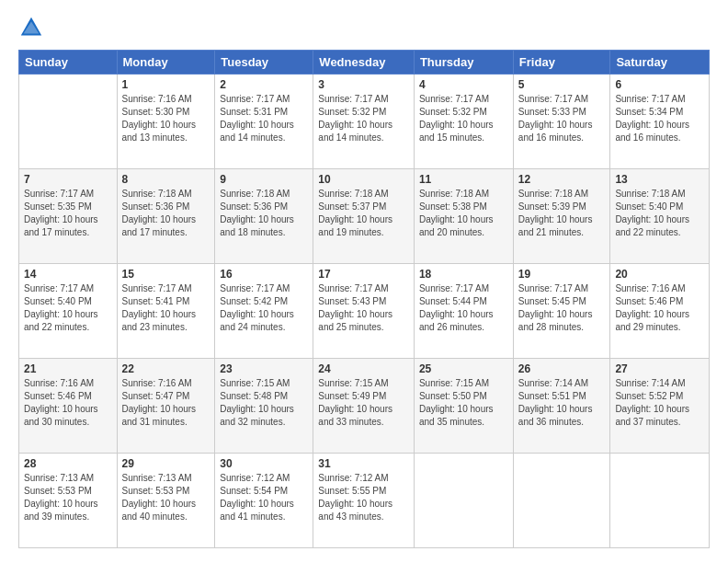 The height and width of the screenshot is (563, 728). Describe the element at coordinates (68, 179) in the screenshot. I see `day-number: 7` at that location.